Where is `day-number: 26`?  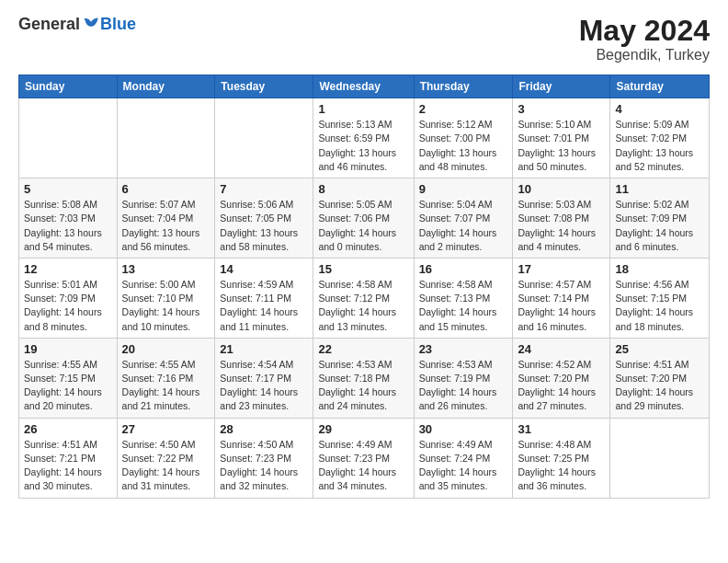 day-number: 26 is located at coordinates (68, 429).